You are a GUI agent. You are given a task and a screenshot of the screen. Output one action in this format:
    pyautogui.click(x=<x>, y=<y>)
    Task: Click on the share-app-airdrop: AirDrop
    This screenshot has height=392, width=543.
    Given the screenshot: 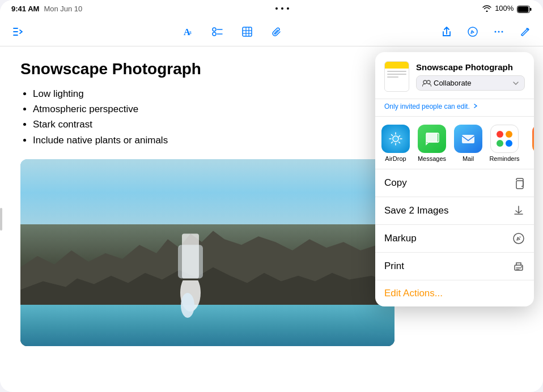 What is the action you would take?
    pyautogui.click(x=396, y=143)
    